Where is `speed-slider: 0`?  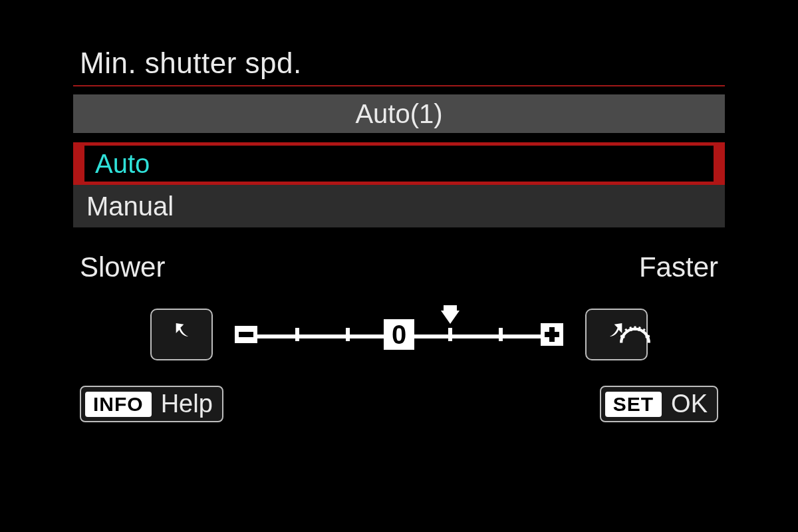 speed-slider: 0 is located at coordinates (399, 334).